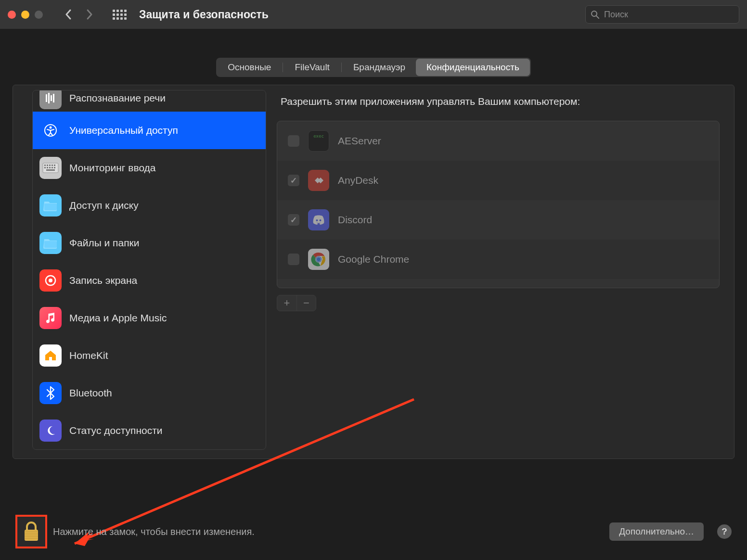 The height and width of the screenshot is (560, 747). What do you see at coordinates (149, 431) in the screenshot?
I see `sidebar-item-focus-status: Статус доступности` at bounding box center [149, 431].